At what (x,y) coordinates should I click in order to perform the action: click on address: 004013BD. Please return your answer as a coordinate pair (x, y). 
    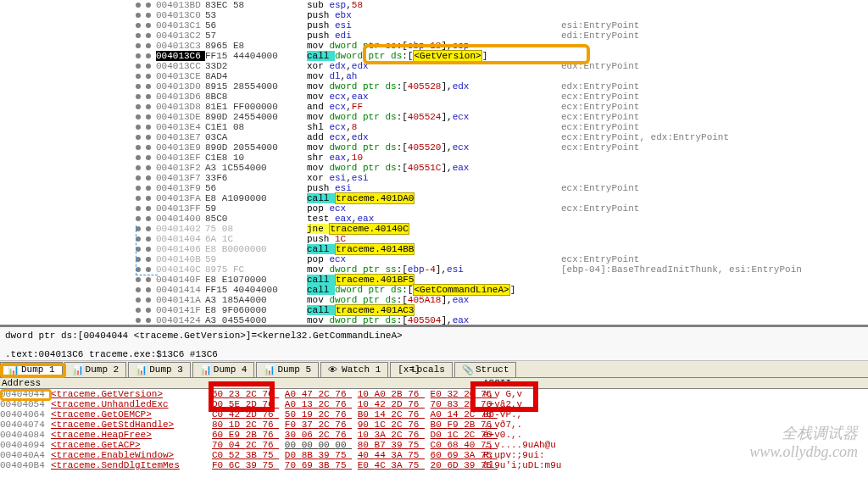
    Looking at the image, I should click on (181, 5).